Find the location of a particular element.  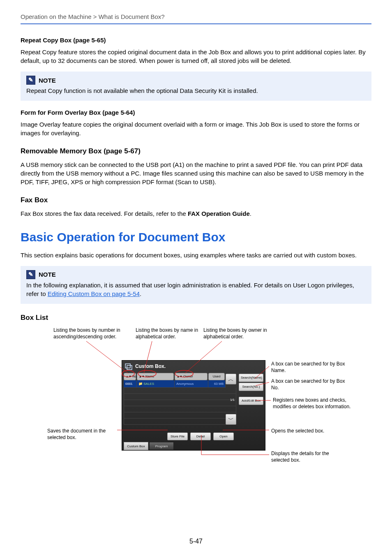

add-edit-box-button: Add/Edit Box is located at coordinates (251, 400).